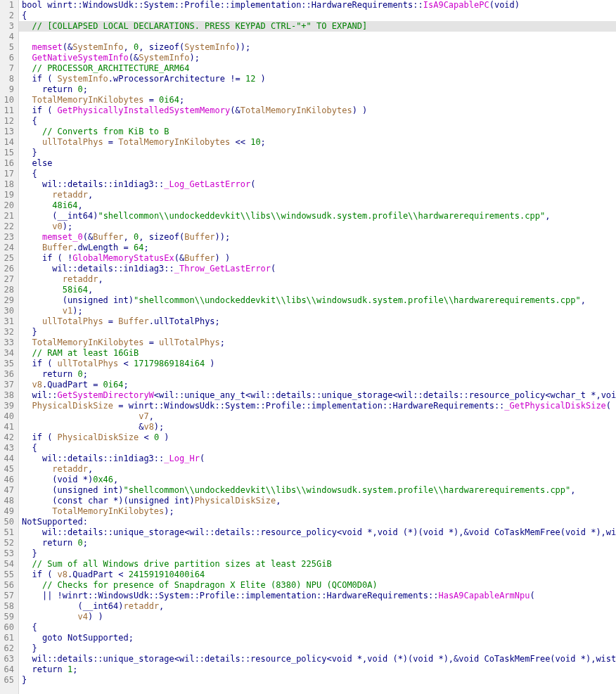 The image size is (616, 694). Describe the element at coordinates (200, 26) in the screenshot. I see `token-cmt: // [COLLAPSED LOCAL DECLARATIONS. PRESS …` at that location.